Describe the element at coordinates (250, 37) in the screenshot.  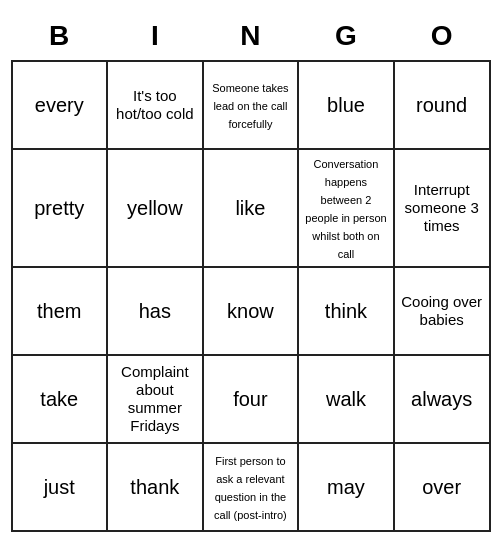
I see `bingo-header-n: N` at that location.